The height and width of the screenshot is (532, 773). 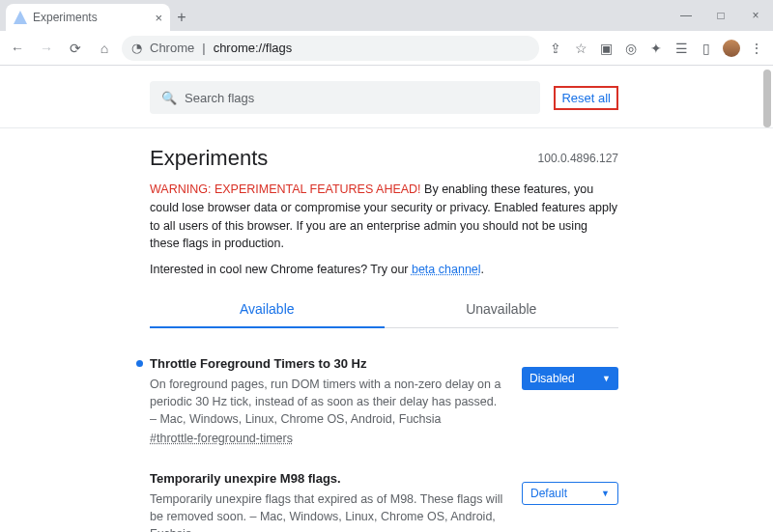 I want to click on maximize-button: □, so click(x=721, y=15).